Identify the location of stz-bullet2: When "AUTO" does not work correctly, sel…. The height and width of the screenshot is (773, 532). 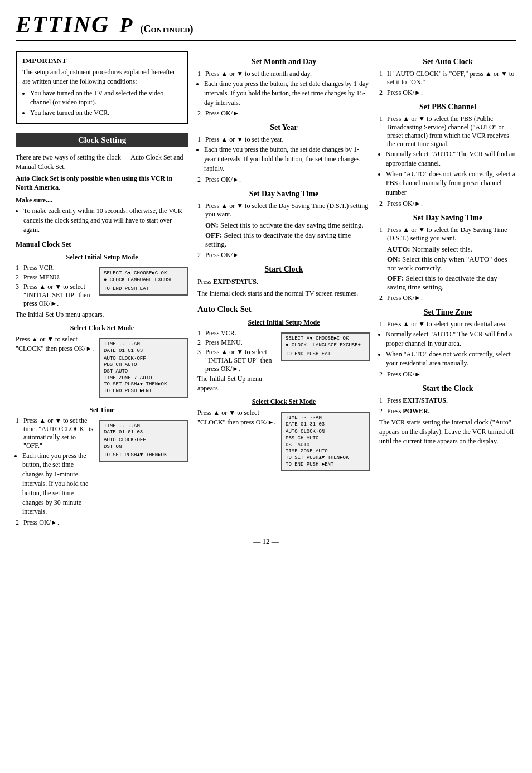
(451, 359).